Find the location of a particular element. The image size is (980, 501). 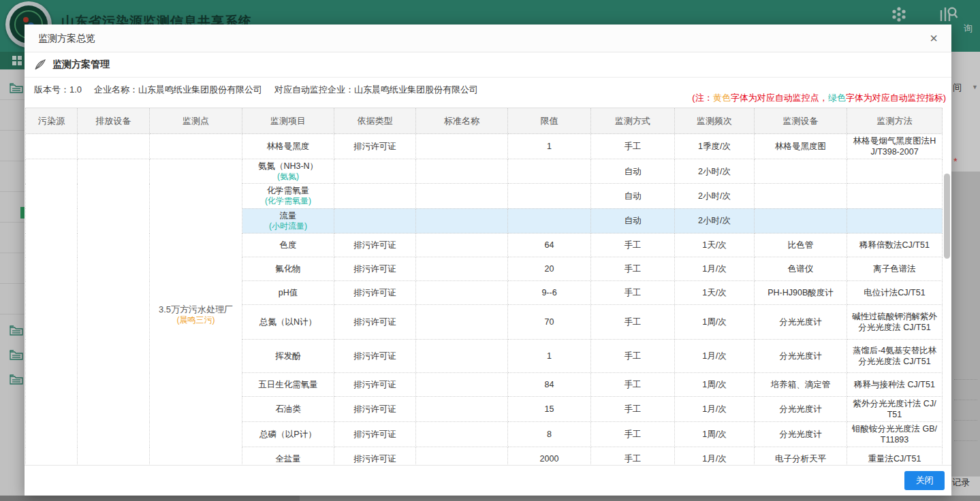

column-header: 污染源 is located at coordinates (52, 121).